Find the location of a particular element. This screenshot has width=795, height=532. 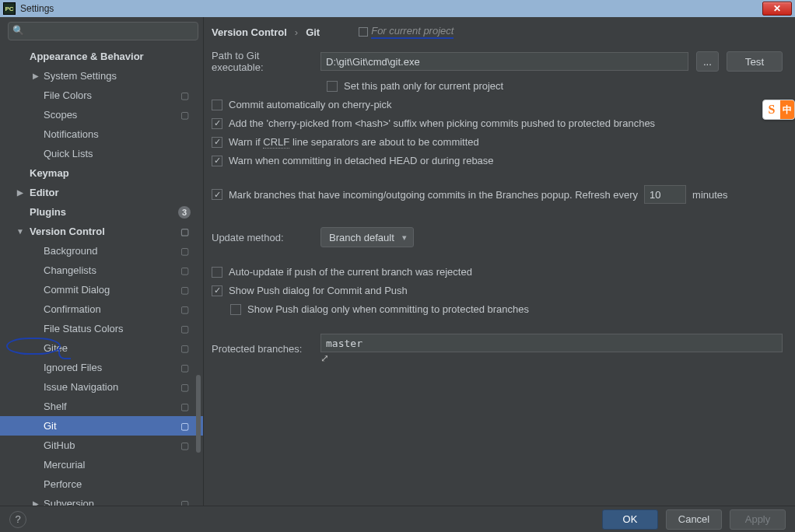

breadcrumb: Version Control › Git For current projec… is located at coordinates (499, 32).